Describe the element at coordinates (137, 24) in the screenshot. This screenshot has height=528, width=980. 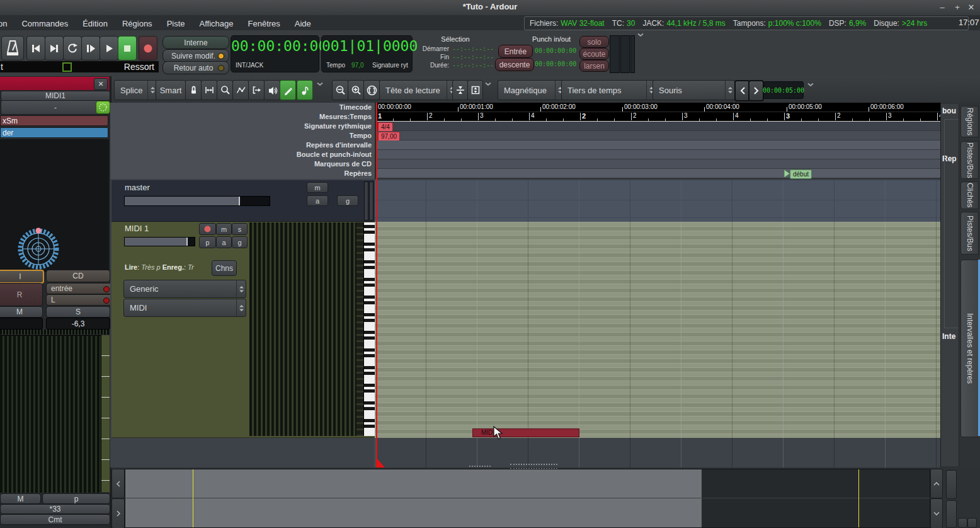
I see `menu-item: Régions` at that location.